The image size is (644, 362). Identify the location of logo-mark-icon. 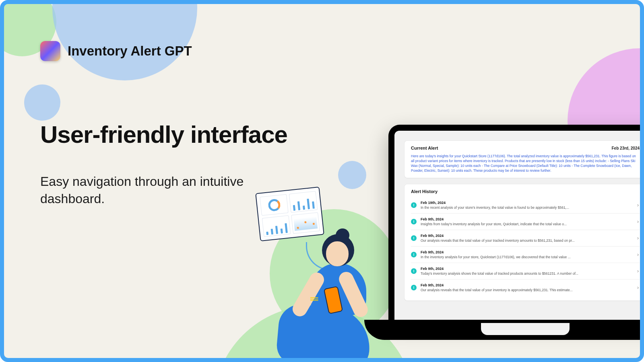
(50, 51).